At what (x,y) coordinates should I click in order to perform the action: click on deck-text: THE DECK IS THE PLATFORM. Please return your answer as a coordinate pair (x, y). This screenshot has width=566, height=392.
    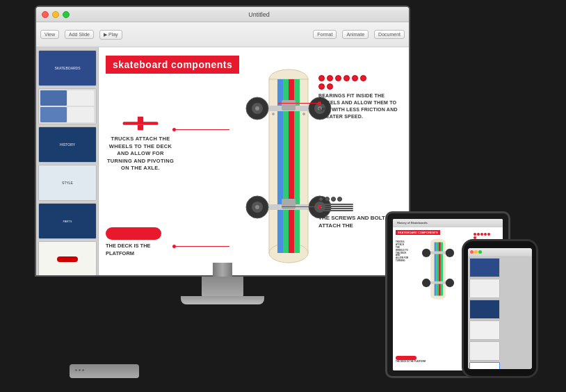
    Looking at the image, I should click on (140, 250).